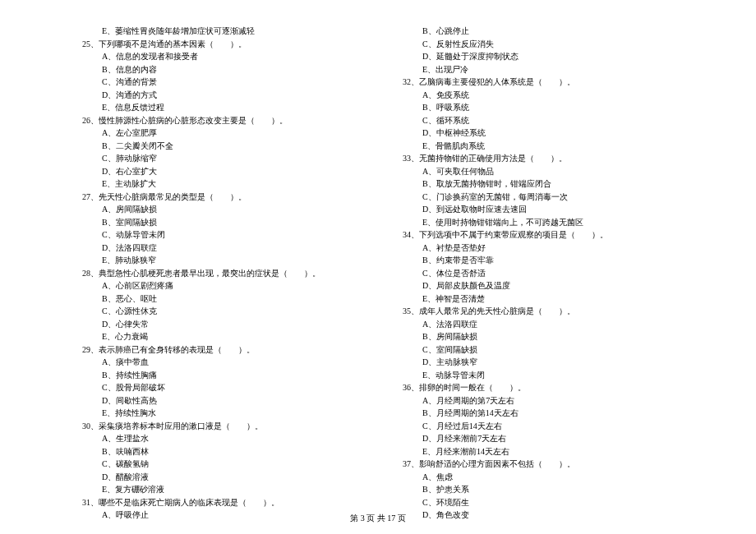 Image resolution: width=756 pixels, height=534 pixels. Describe the element at coordinates (538, 299) in the screenshot. I see `q34-opt-e: E、神智是否清楚` at that location.